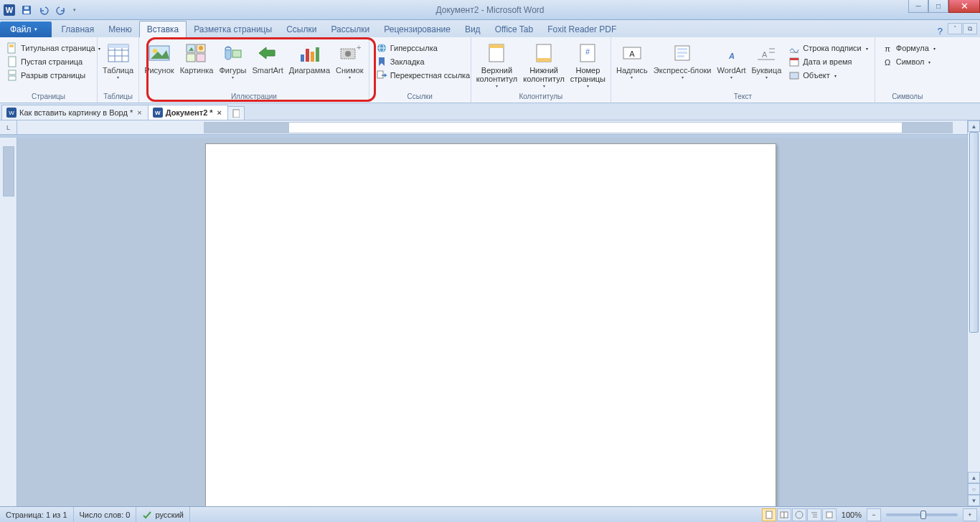 The image size is (980, 522). I want to click on clipart-button: Картинка, so click(197, 58).